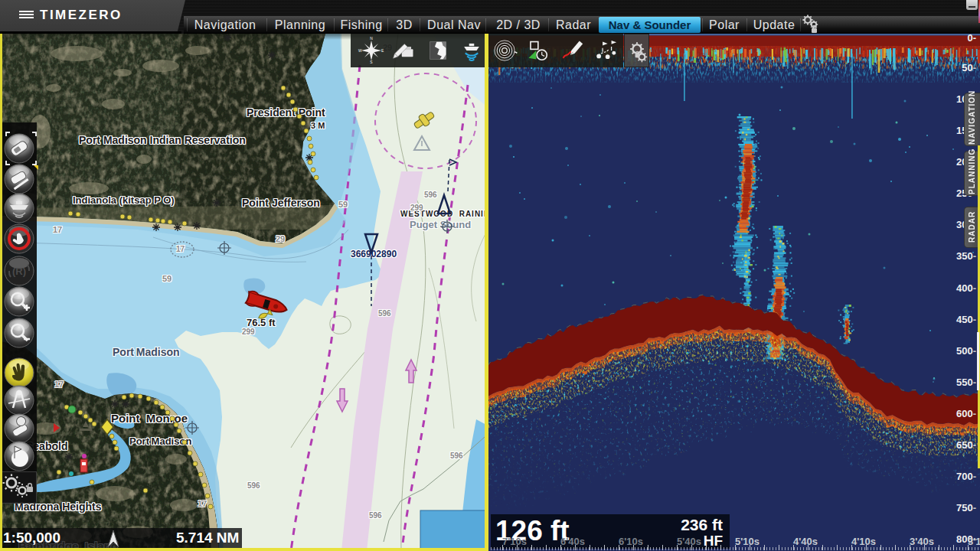 The height and width of the screenshot is (551, 980). What do you see at coordinates (371, 38) in the screenshot?
I see `svg-text: N` at bounding box center [371, 38].